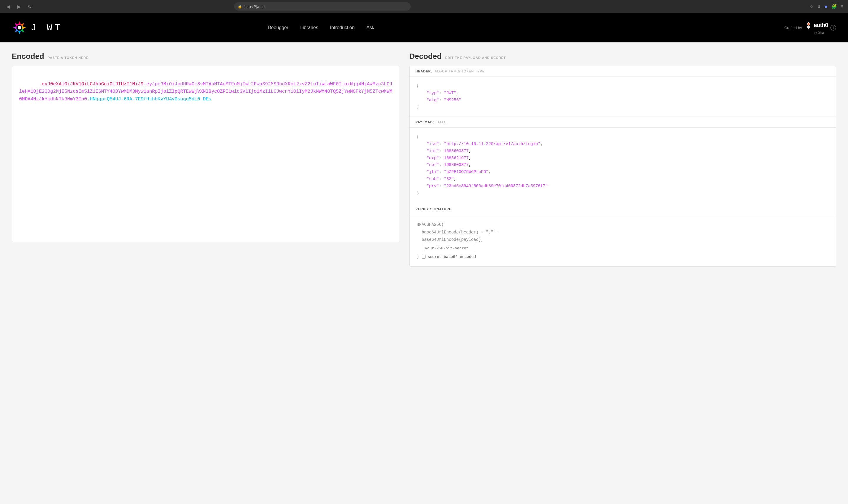  What do you see at coordinates (623, 209) in the screenshot?
I see `verify-header: VERIFY SIGNATURE` at bounding box center [623, 209].